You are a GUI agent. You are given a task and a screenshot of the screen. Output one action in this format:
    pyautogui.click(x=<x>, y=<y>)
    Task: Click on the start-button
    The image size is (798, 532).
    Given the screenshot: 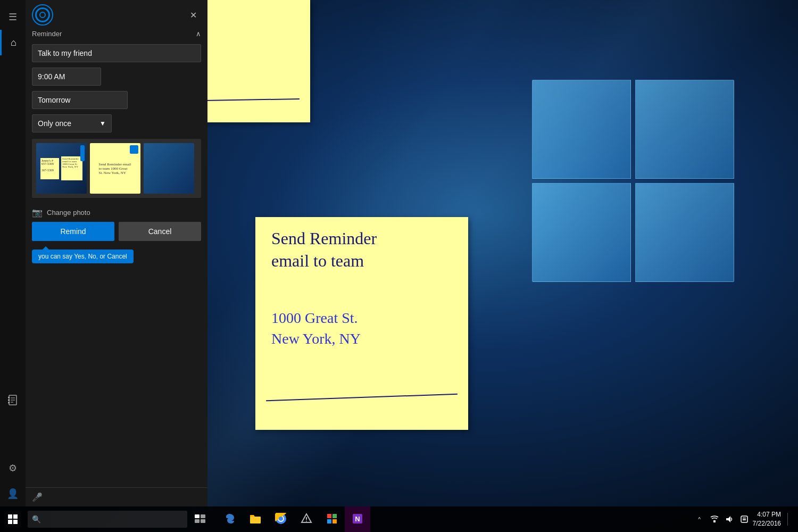 What is the action you would take?
    pyautogui.click(x=13, y=519)
    